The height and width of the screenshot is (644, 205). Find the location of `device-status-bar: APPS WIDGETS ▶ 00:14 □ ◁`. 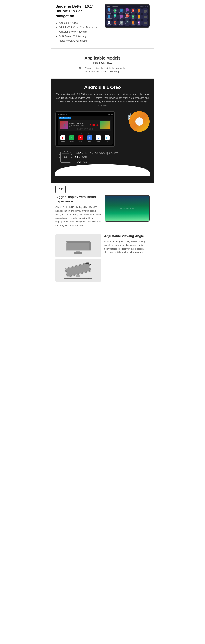

device-status-bar: APPS WIDGETS ▶ 00:14 □ ◁ is located at coordinates (127, 7).